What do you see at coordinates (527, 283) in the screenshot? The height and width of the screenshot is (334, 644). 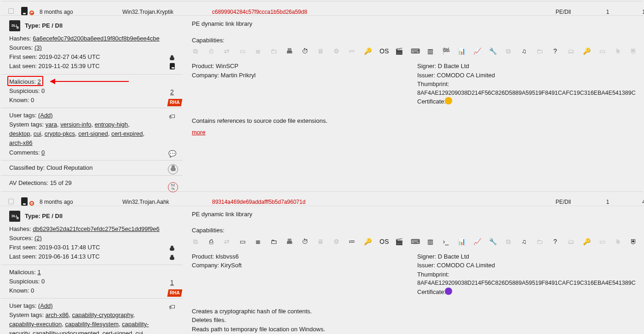 I see `thumbprint: 8AF4AE129209038D214F56C826D5889A59519F84…` at bounding box center [527, 283].